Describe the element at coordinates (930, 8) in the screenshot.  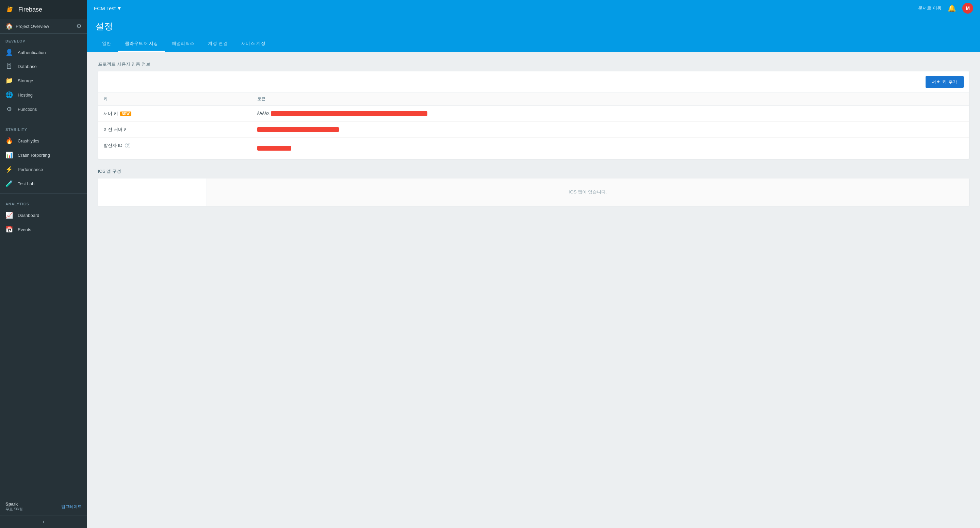
I see `docs-link: 문서로 이동` at that location.